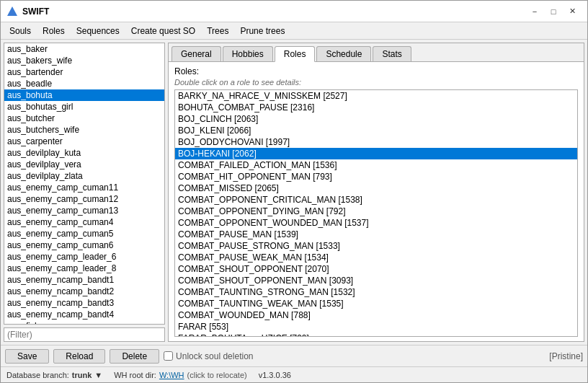 Image resolution: width=588 pixels, height=383 pixels. What do you see at coordinates (37, 375) in the screenshot?
I see `branch-label: Database branch:` at bounding box center [37, 375].